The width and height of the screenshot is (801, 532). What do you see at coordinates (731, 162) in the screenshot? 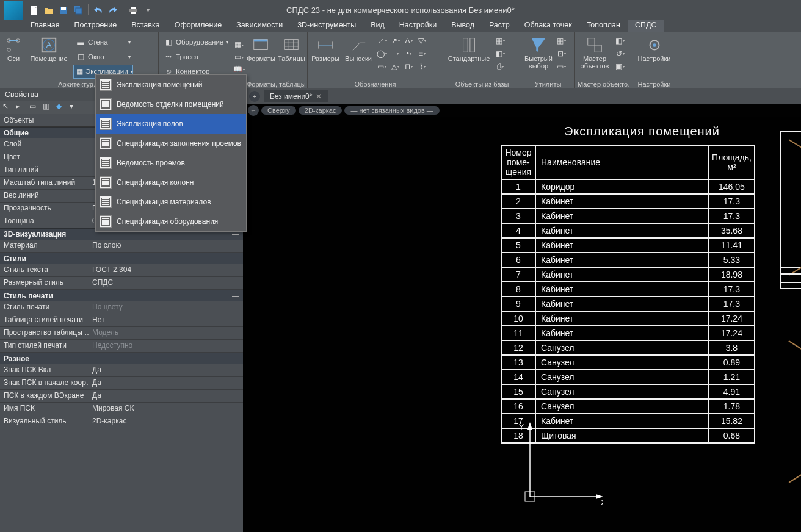
I see `th-area: Площадь, м²` at bounding box center [731, 162].